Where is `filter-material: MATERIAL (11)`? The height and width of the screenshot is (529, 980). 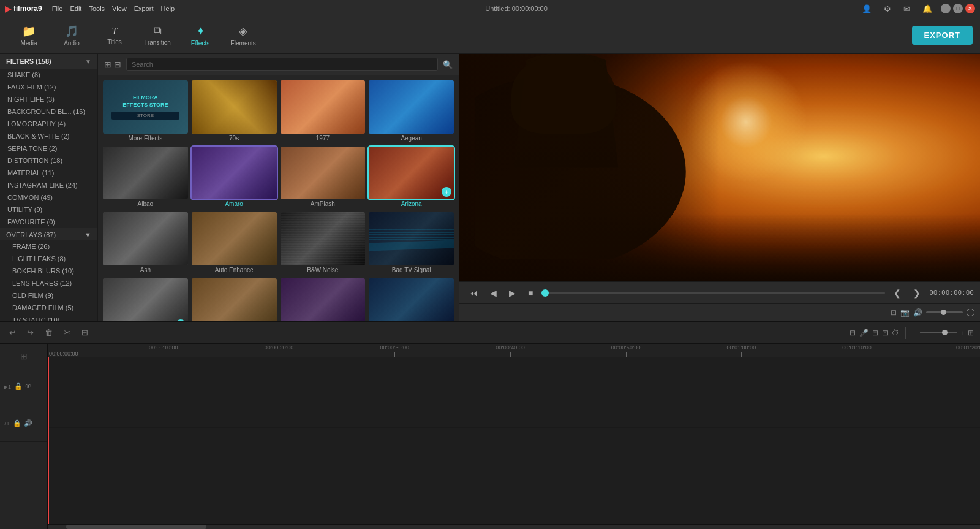 filter-material: MATERIAL (11) is located at coordinates (49, 173).